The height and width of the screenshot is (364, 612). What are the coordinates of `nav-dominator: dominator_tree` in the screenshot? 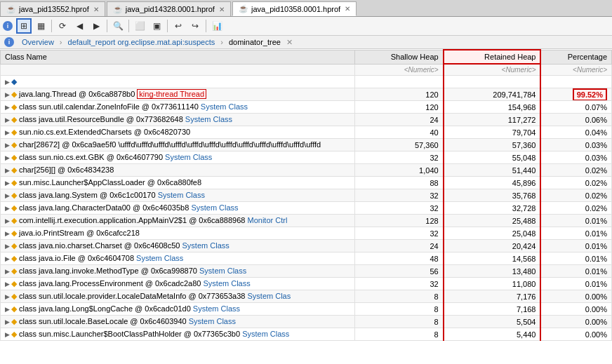 It's located at (255, 42).